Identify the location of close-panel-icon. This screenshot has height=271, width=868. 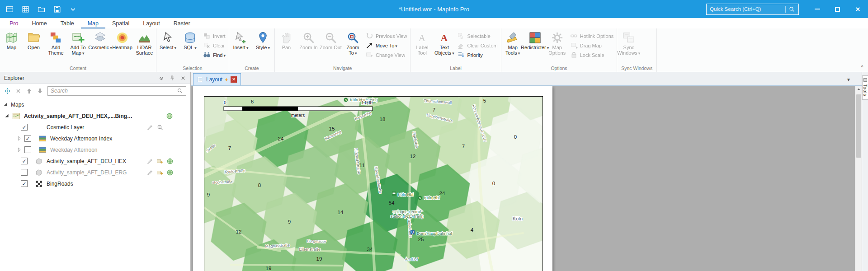
(183, 78).